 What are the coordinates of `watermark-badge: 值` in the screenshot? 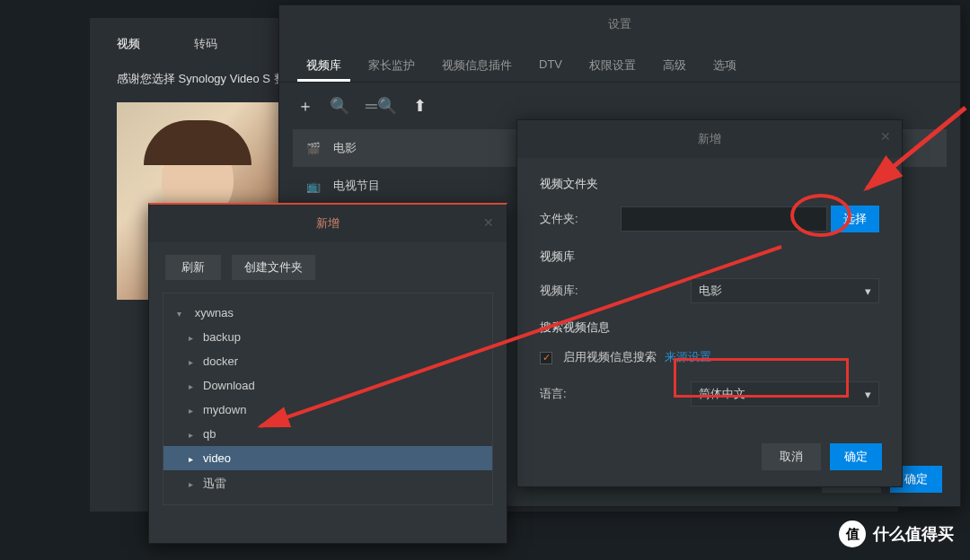 It's located at (852, 534).